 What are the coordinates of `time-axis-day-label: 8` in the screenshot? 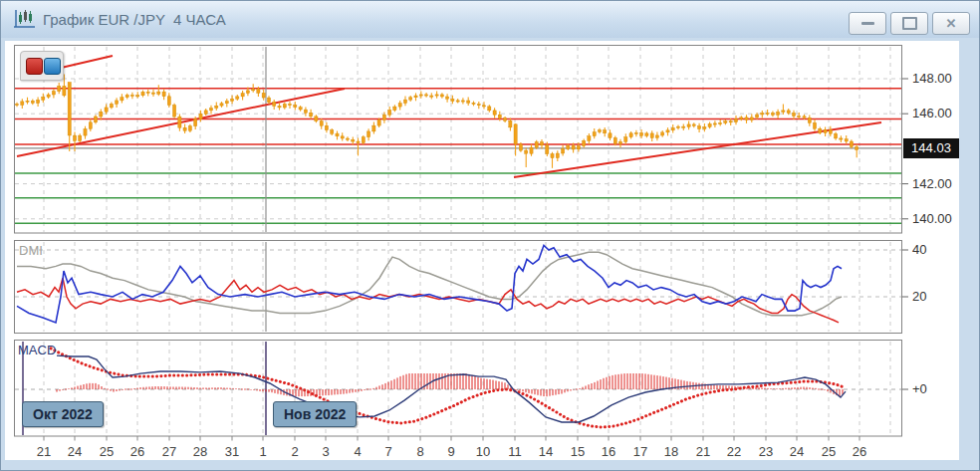 It's located at (420, 452).